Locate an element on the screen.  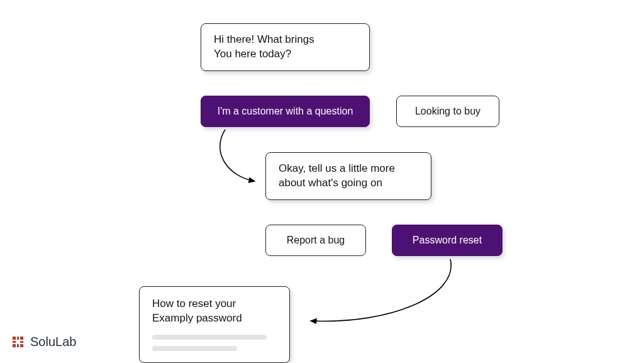
brand-logo: SoluLab is located at coordinates (44, 342).